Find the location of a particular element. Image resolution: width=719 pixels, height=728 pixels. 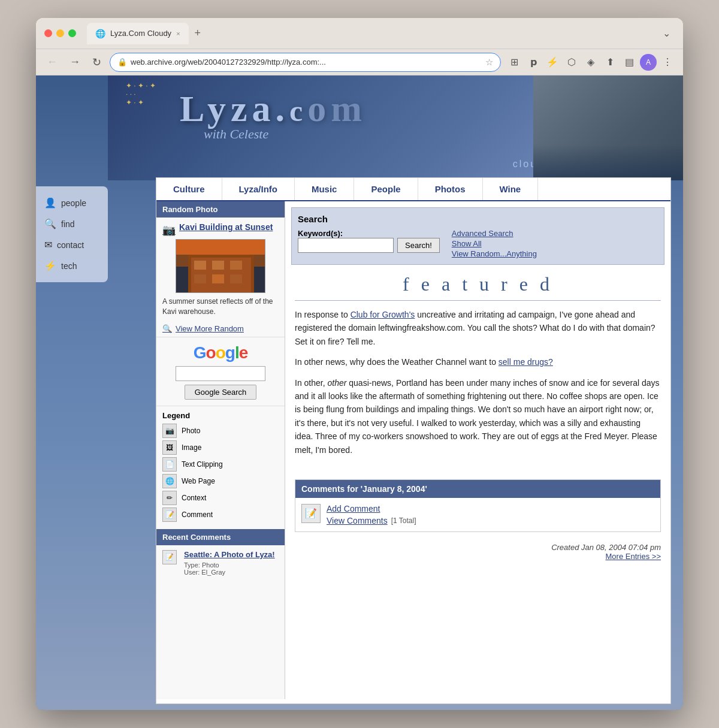

bookmark-star-icon: ☆ is located at coordinates (489, 62).